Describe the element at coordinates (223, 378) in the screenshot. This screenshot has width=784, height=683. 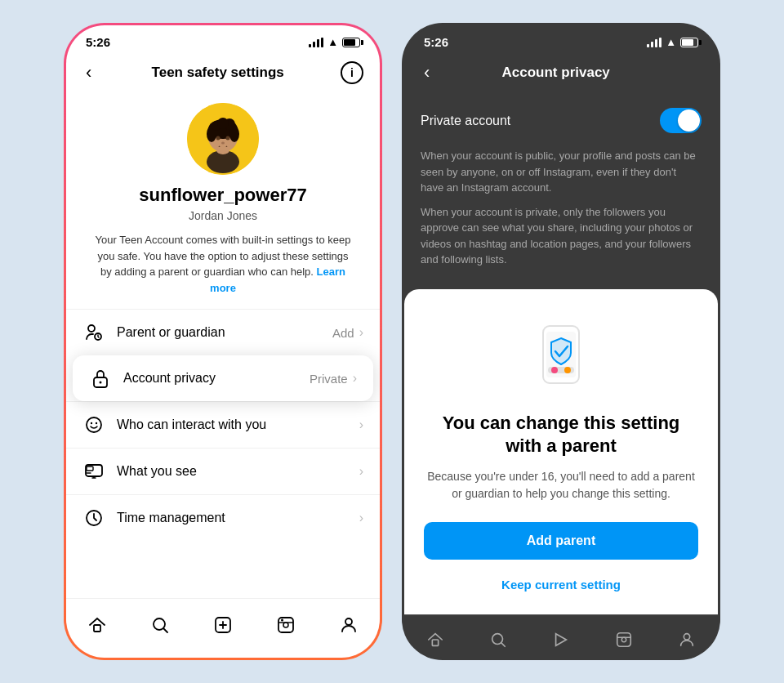
I see `account-privacy-item: Account privacy Private ›` at that location.